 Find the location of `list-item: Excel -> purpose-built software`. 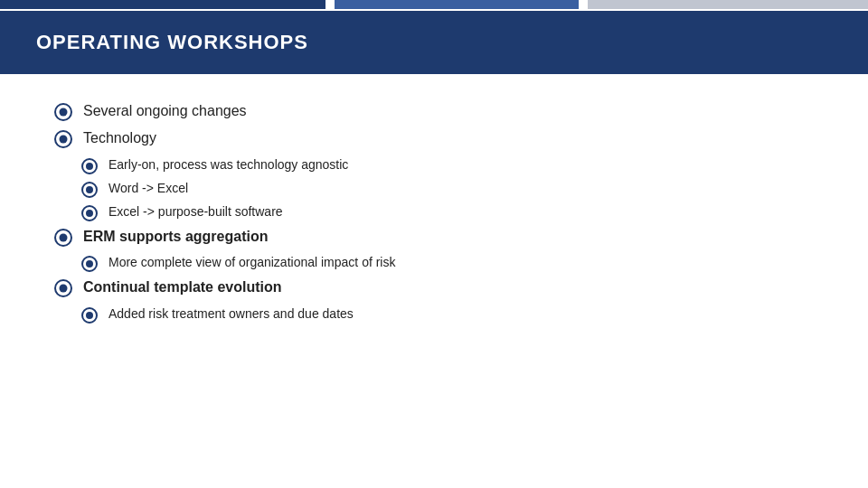

list-item: Excel -> purpose-built software is located at coordinates (434, 212).